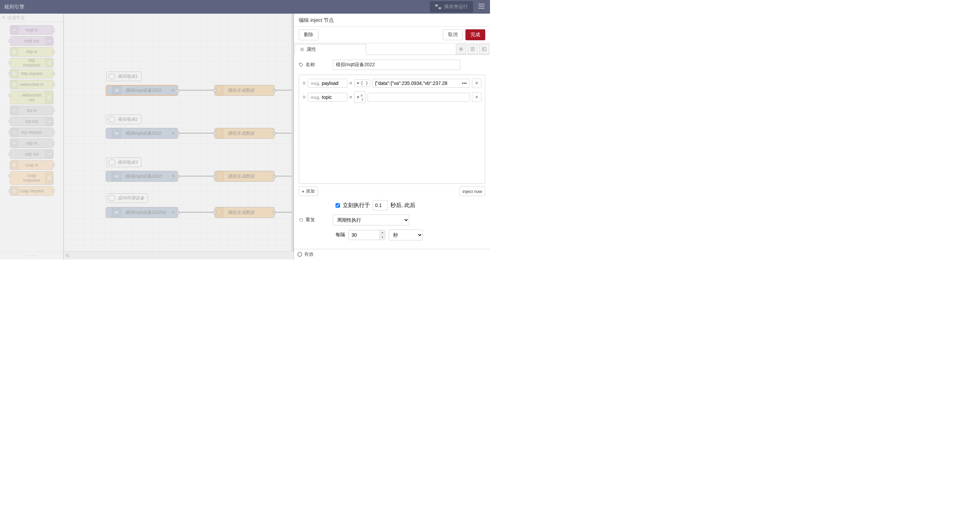 This screenshot has height=519, width=980. Describe the element at coordinates (308, 191) in the screenshot. I see `add-property-button: +添加` at that location.